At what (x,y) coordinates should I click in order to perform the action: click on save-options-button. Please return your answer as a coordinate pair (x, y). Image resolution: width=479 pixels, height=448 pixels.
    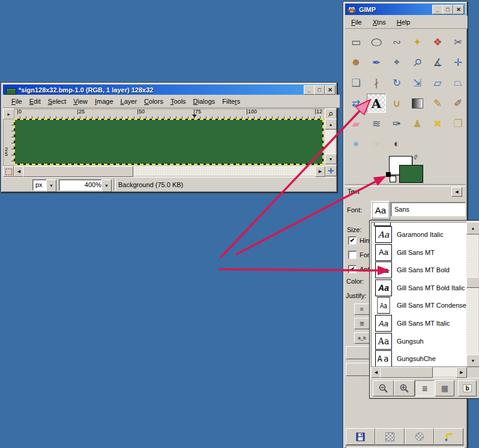
    Looking at the image, I should click on (360, 437).